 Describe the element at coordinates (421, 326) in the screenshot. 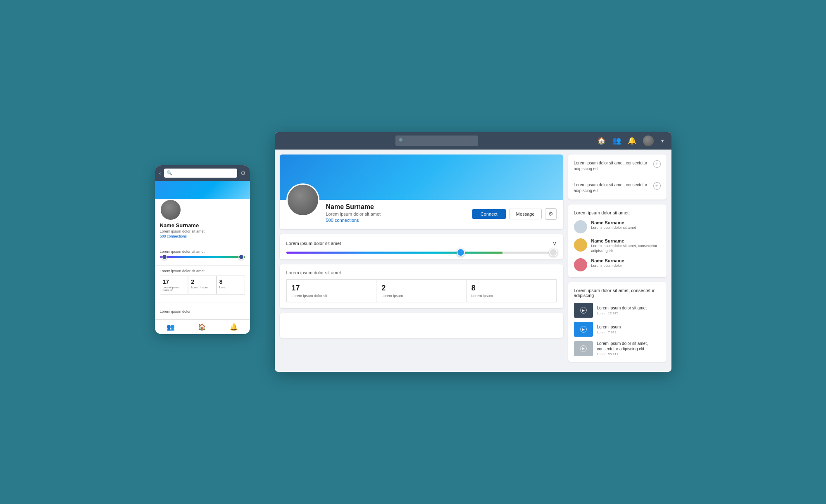

I see `desktop-empty-card` at that location.